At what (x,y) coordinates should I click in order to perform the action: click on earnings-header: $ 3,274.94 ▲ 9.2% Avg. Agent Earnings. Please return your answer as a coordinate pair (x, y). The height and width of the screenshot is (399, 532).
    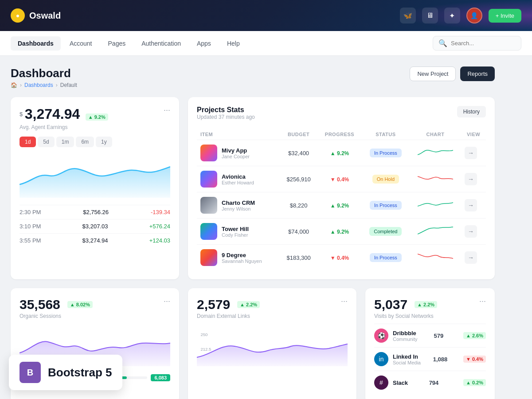
    Looking at the image, I should click on (64, 118).